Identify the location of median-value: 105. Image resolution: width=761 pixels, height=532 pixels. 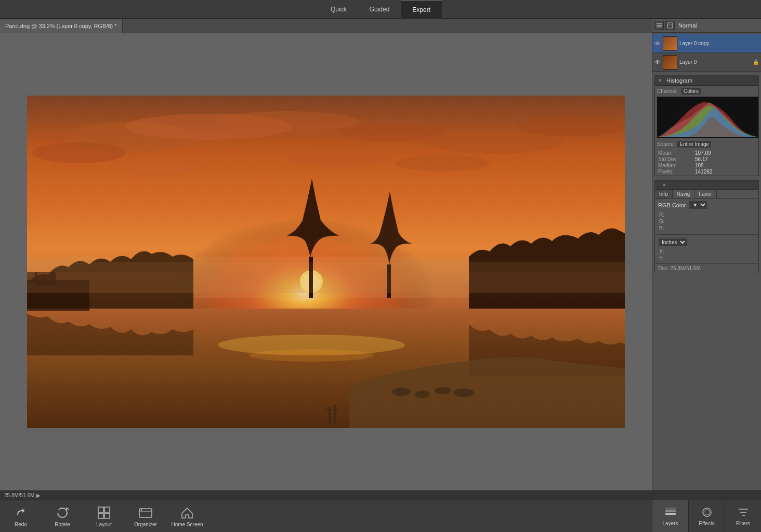
(725, 165).